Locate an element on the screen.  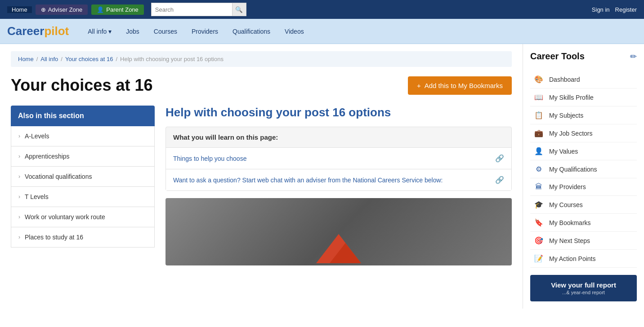
adviser-zone-link: ⊕ Adviser Zone is located at coordinates (62, 10).